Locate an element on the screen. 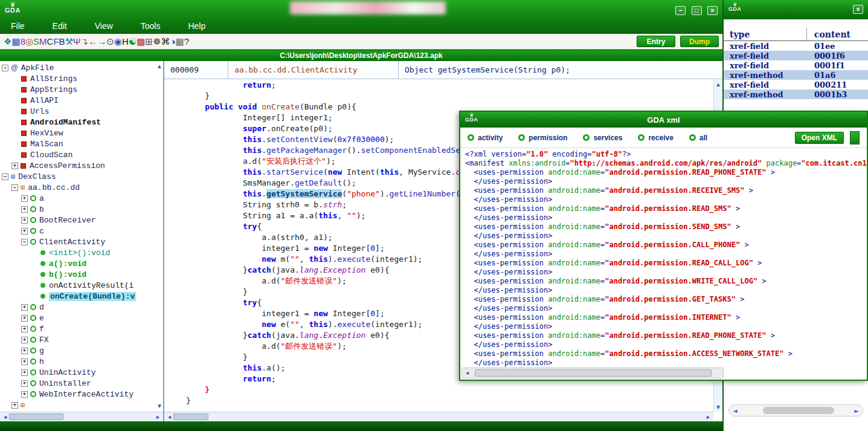 This screenshot has height=431, width=868. patch-icon: ⚒ is located at coordinates (69, 41).